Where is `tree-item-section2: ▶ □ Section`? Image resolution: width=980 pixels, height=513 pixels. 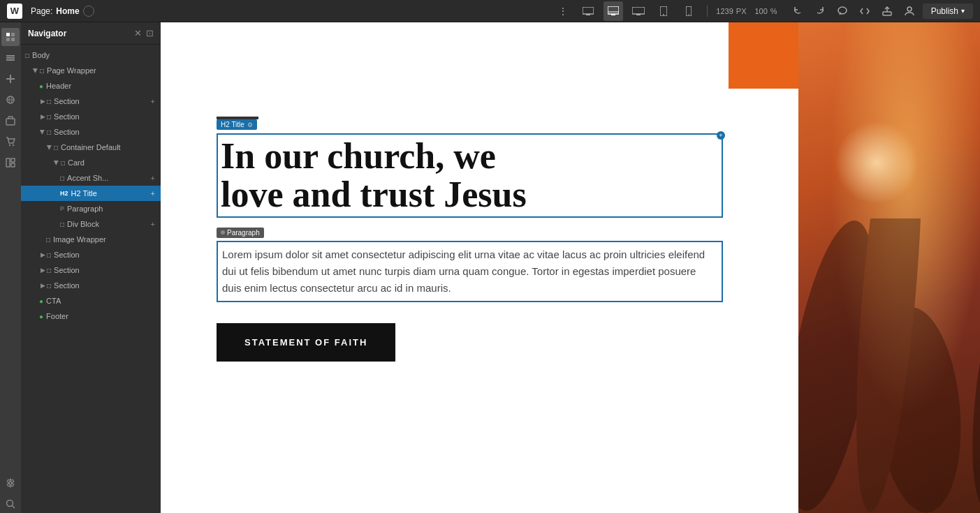
tree-item-section2: ▶ □ Section is located at coordinates (91, 117).